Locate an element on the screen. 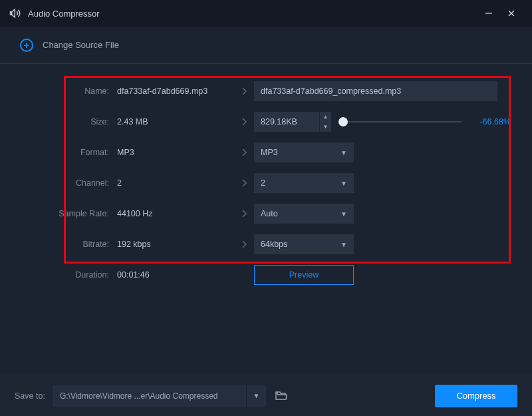  change-source-row: + Change Source File is located at coordinates (266, 45).